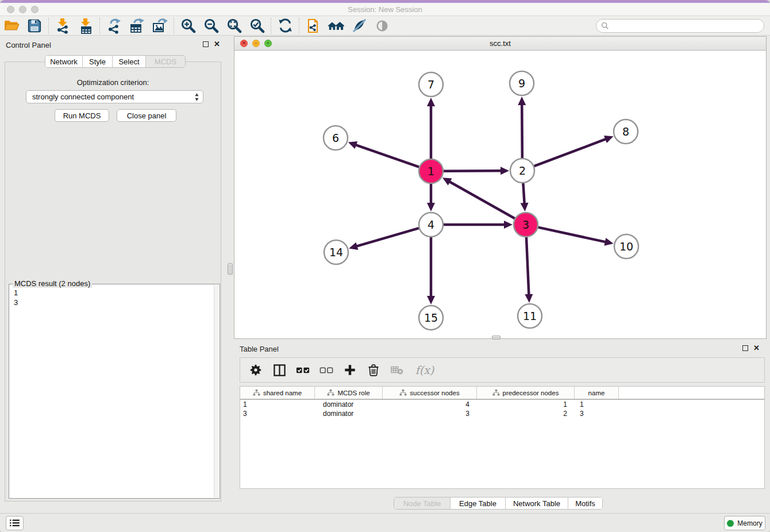 Image resolution: width=770 pixels, height=532 pixels. I want to click on vertical-splitter-grip, so click(230, 269).